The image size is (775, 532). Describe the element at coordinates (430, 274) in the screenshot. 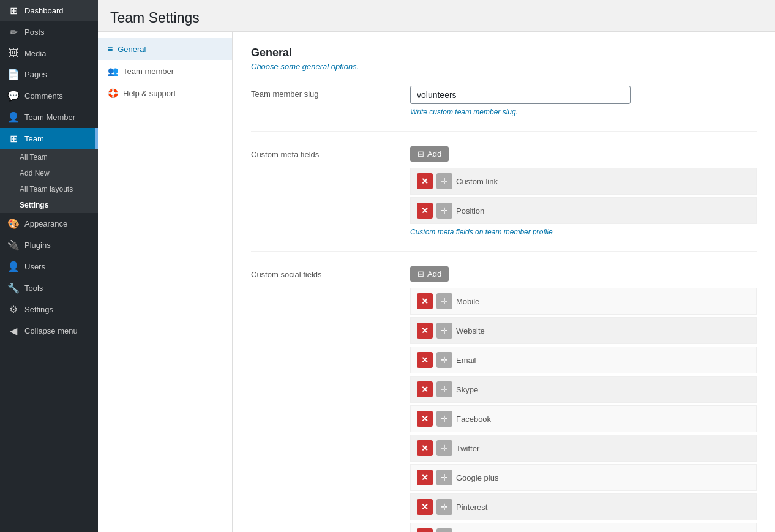

I see `add-social-field-button: ⊞ Add` at that location.